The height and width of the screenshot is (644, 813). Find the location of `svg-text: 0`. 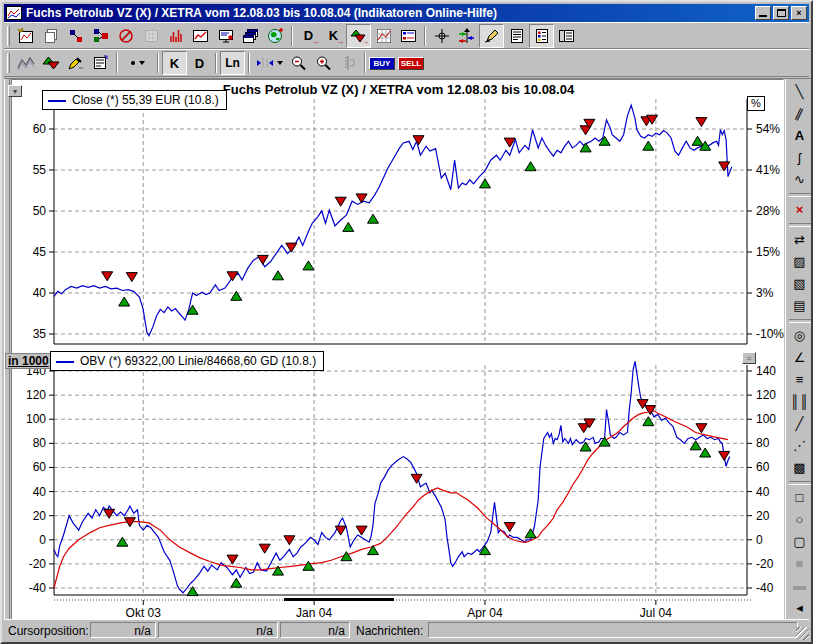

svg-text: 0 is located at coordinates (42, 540).